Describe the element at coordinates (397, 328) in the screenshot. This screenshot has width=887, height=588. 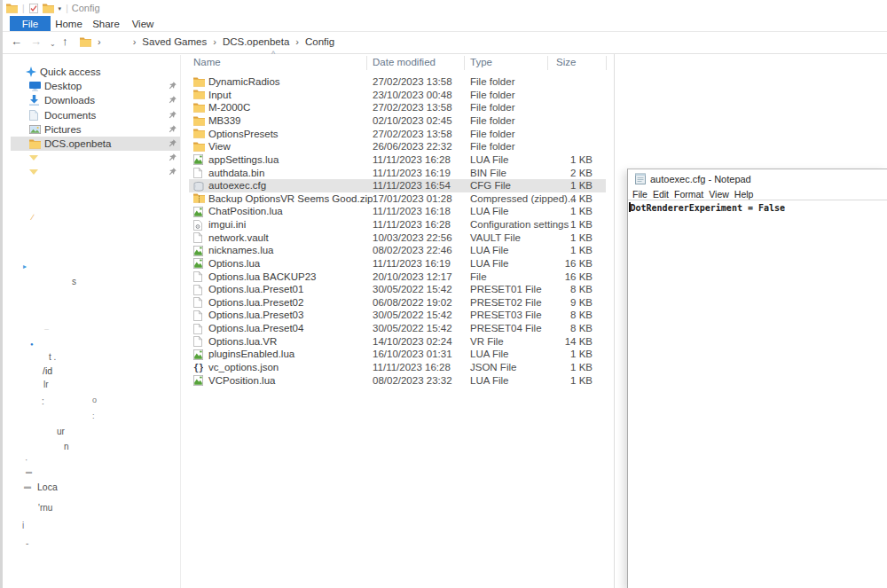
I see `table-row: Options.lua.Preset0430/05/2022 15:42PRES…` at that location.